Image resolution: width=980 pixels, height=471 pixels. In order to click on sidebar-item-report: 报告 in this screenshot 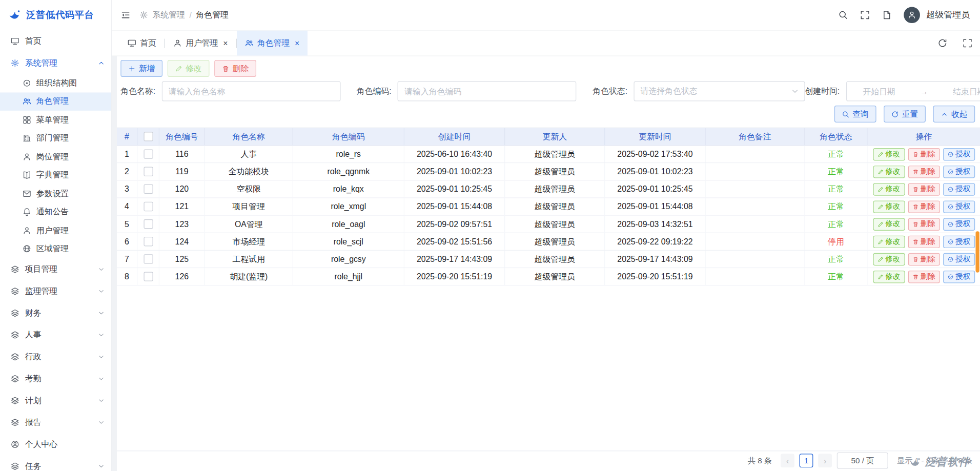, I will do `click(55, 422)`.